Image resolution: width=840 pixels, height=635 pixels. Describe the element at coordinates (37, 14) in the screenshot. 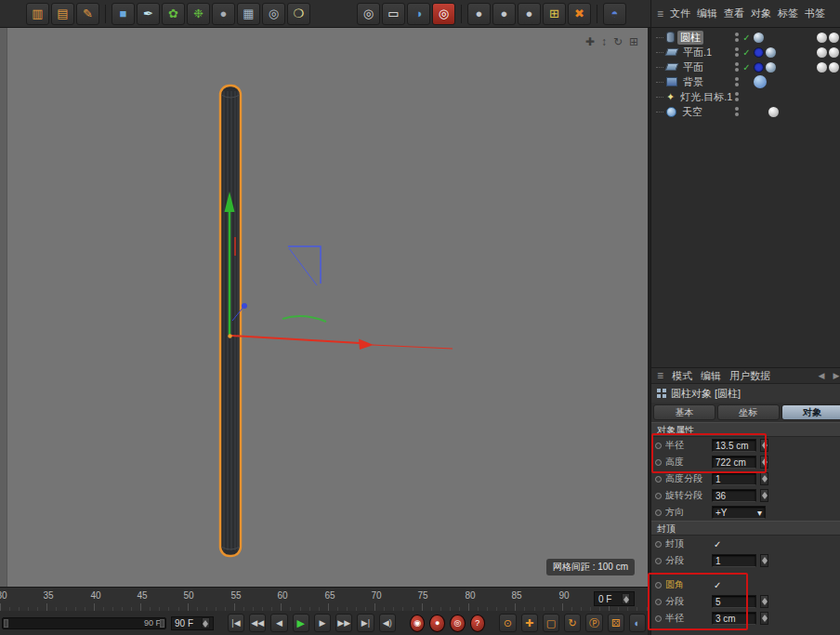

I see `render-view-icon: ▥` at that location.